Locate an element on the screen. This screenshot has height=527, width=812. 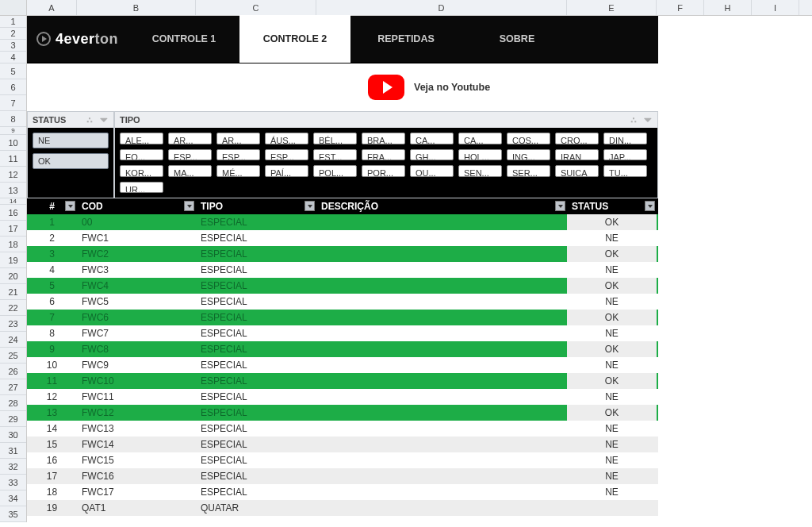
cell-cod: FWC1 is located at coordinates (136, 238).